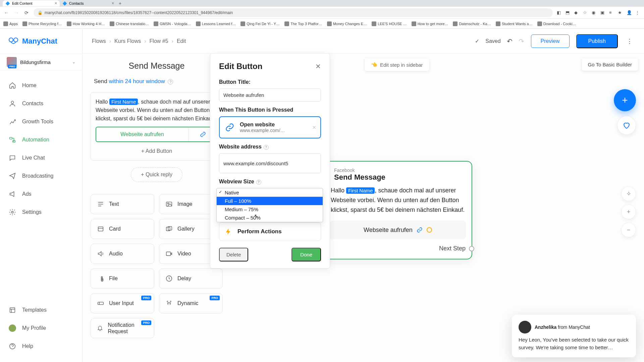  Describe the element at coordinates (603, 13) in the screenshot. I see `extension-icon: ▣` at that location.